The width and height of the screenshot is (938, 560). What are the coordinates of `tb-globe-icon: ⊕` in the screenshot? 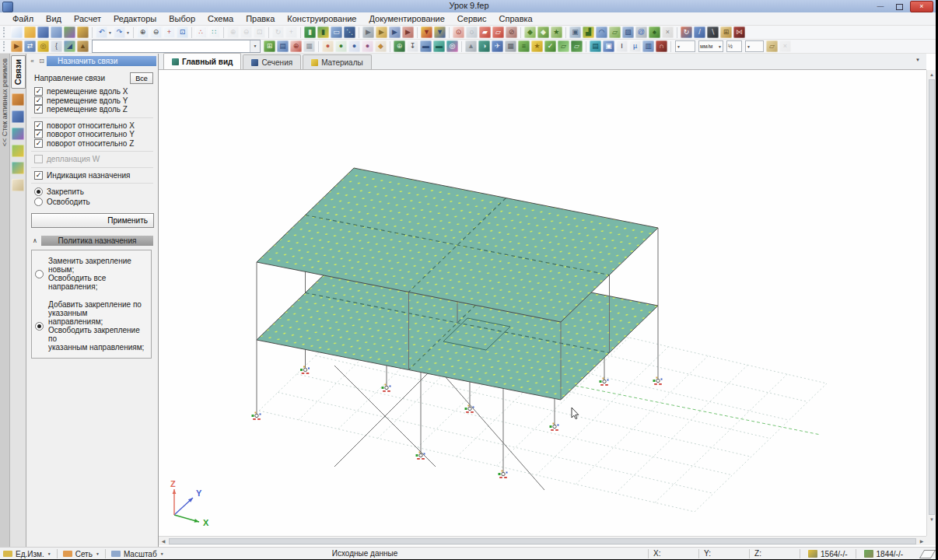 It's located at (400, 47).